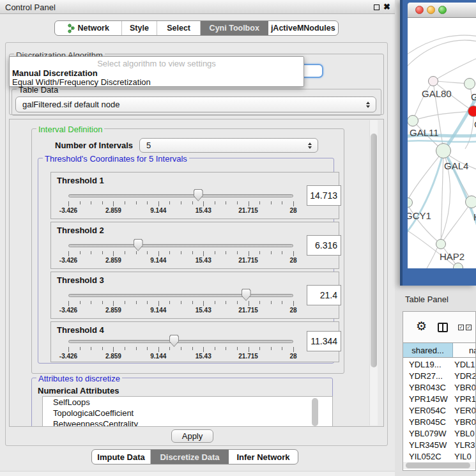 The image size is (476, 476). What do you see at coordinates (465, 445) in the screenshot?
I see `table-cell: YLR3` at bounding box center [465, 445].